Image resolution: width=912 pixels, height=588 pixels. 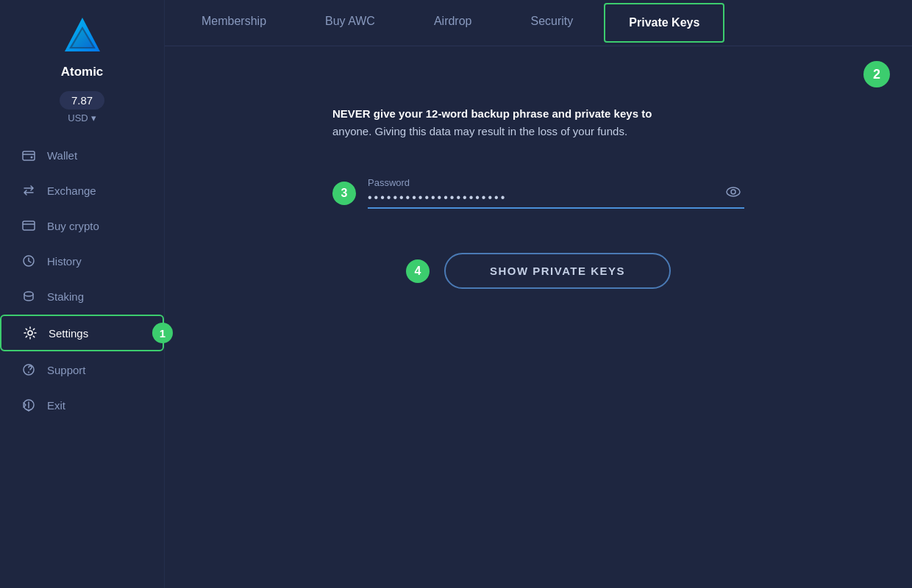 What do you see at coordinates (30, 333) in the screenshot?
I see `settings-icon` at bounding box center [30, 333].